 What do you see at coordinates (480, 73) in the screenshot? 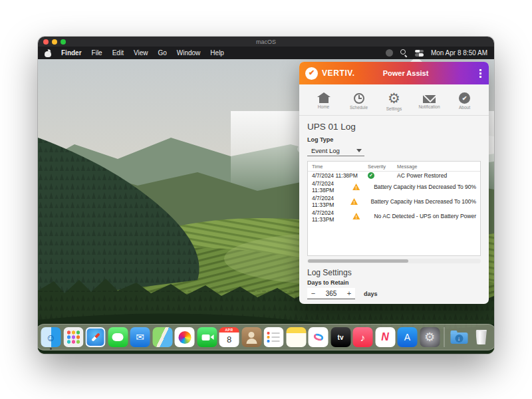
I see `overflow-menu-icon` at bounding box center [480, 73].